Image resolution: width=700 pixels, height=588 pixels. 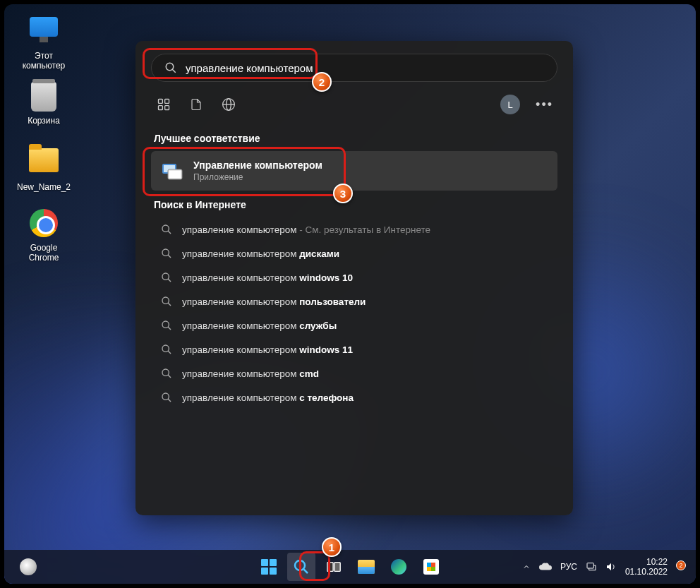 I want to click on filter-documents-icon, so click(x=196, y=104).